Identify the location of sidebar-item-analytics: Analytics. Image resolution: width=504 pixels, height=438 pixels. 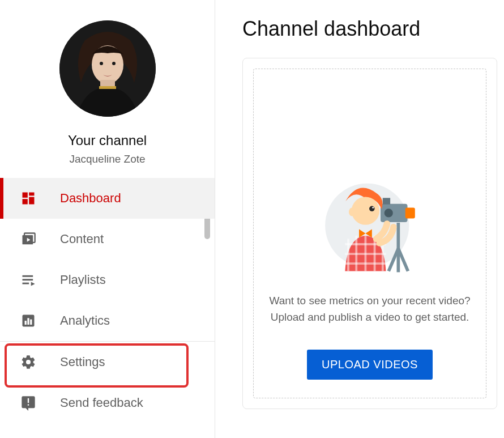
(108, 321).